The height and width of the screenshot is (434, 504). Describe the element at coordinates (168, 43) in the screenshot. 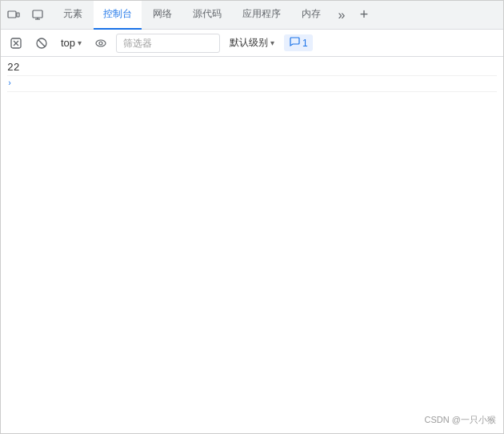

I see `filter-input` at that location.